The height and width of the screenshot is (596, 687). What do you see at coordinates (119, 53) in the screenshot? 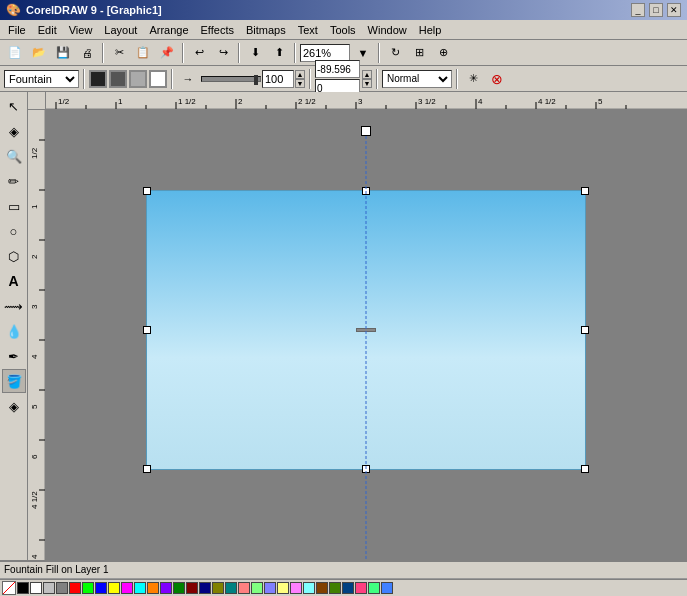
I see `cut-button: ✂` at bounding box center [119, 53].